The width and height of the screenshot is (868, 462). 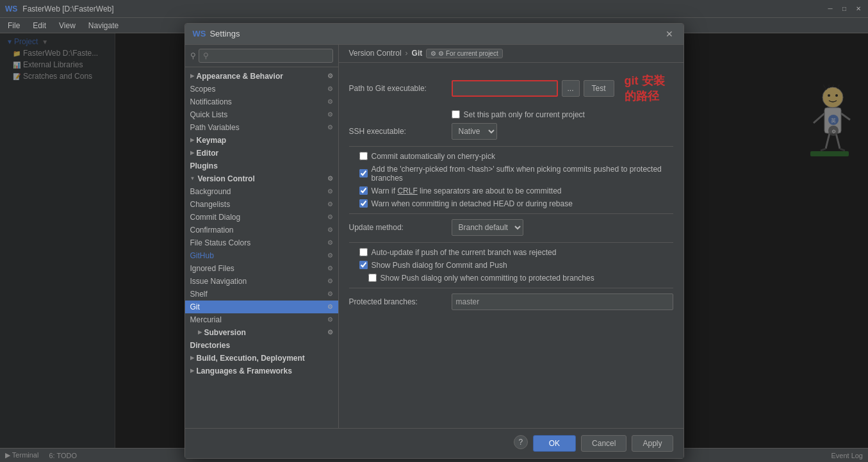 What do you see at coordinates (487, 227) in the screenshot?
I see `update-method-select: Branch default Merge Rebase` at bounding box center [487, 227].